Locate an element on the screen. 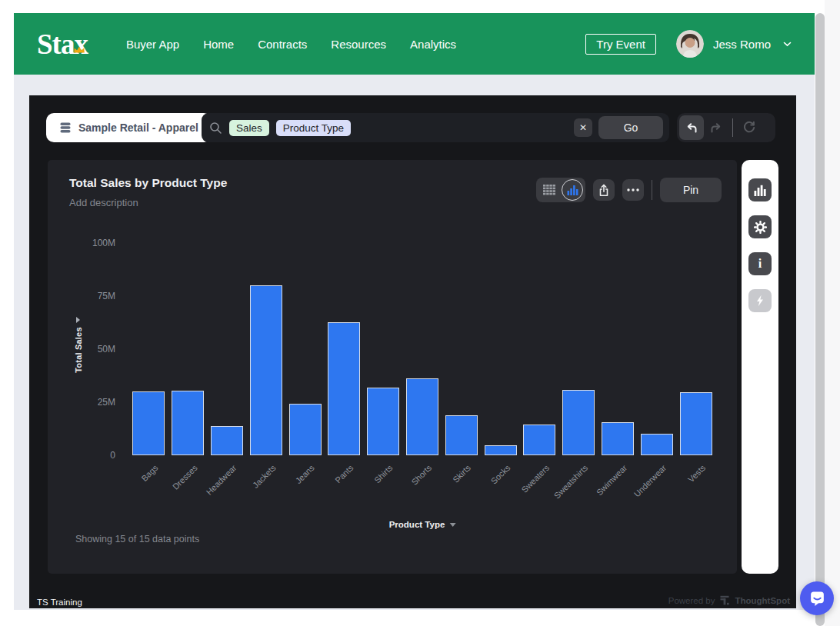 Image resolution: width=840 pixels, height=626 pixels. chart-view-button-selected is located at coordinates (572, 190).